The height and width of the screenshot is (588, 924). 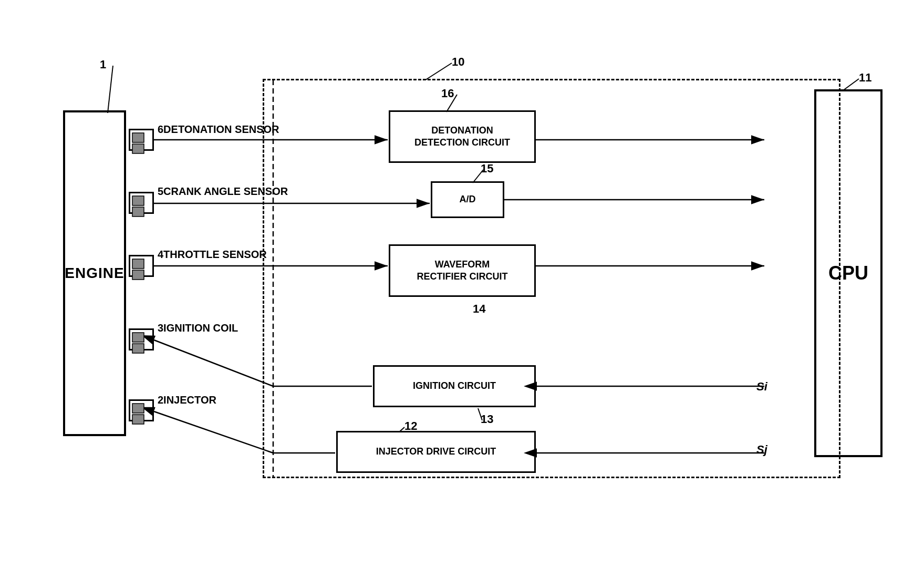 What do you see at coordinates (462, 271) in the screenshot?
I see `waveform-rectifier-label: WAVEFORMRECTIFIER CIRCUIT` at bounding box center [462, 271].